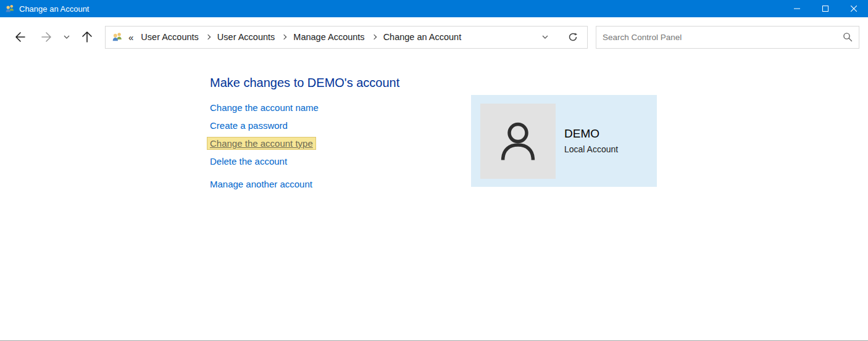  What do you see at coordinates (825, 9) in the screenshot?
I see `window-controls` at bounding box center [825, 9].